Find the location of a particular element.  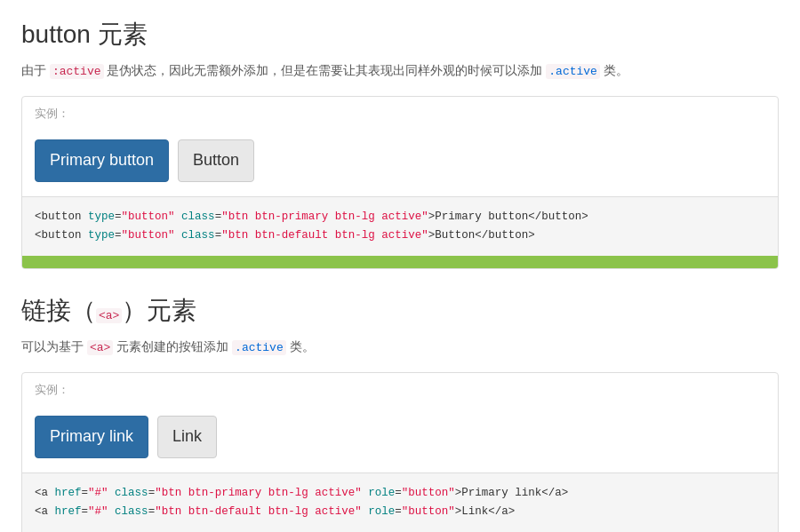

section1-code: <button type="button" class="btn btn-pri… is located at coordinates (400, 226).